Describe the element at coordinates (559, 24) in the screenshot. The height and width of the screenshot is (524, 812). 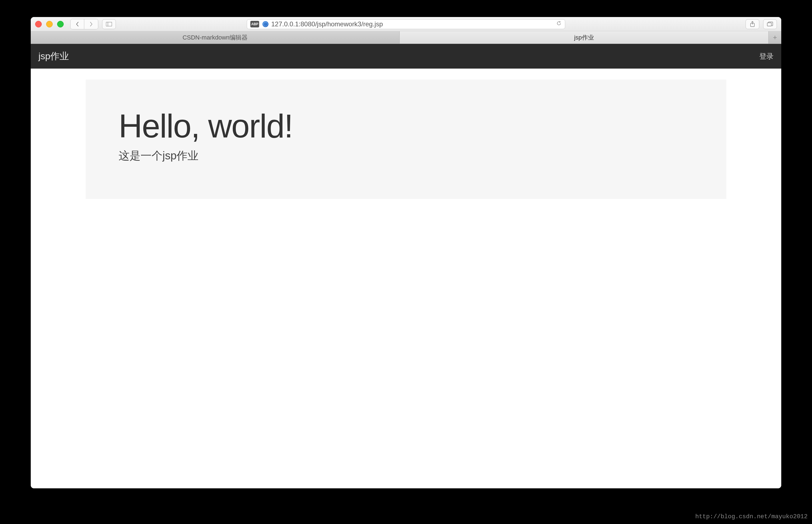
I see `reload-icon` at that location.